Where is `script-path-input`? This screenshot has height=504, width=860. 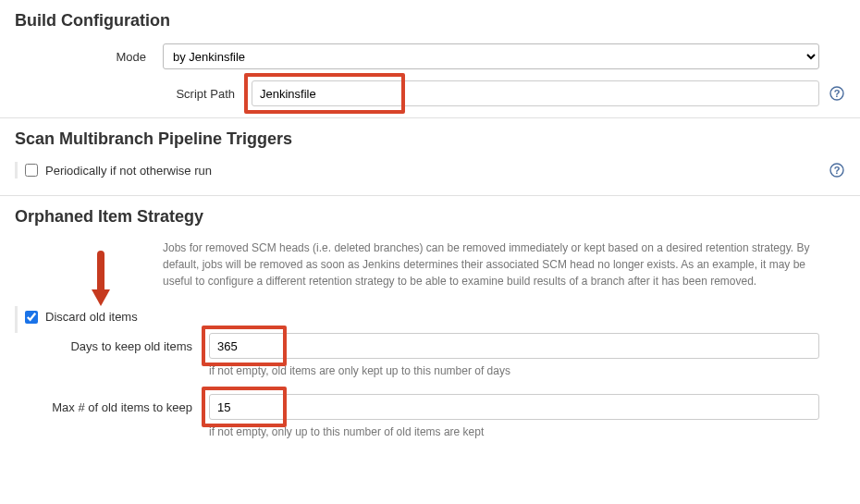
script-path-input is located at coordinates (535, 93).